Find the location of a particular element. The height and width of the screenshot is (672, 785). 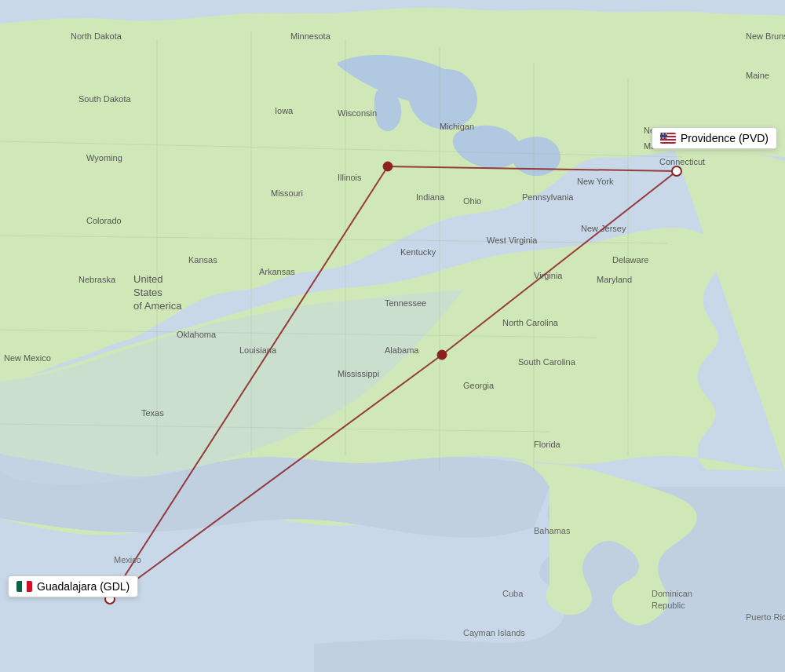

label-north-dakota: North Dakota is located at coordinates (97, 36).